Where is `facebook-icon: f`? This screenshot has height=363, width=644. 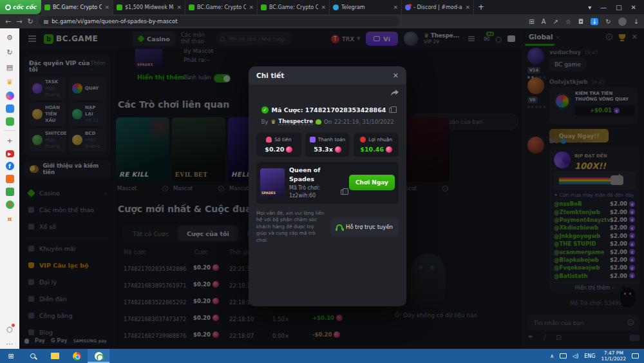
facebook-icon: f is located at coordinates (10, 166).